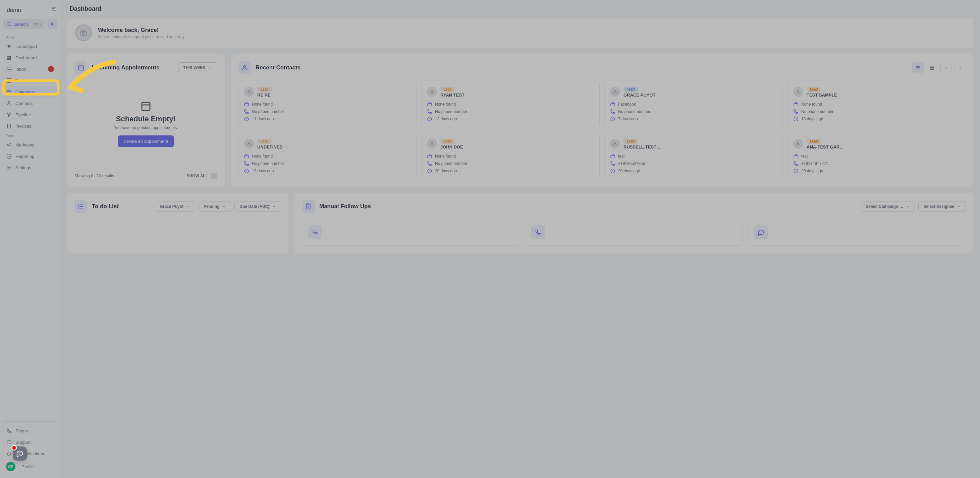 Image resolution: width=980 pixels, height=478 pixels. What do you see at coordinates (30, 431) in the screenshot?
I see `sidebar-item-phone: Phone` at bounding box center [30, 431].